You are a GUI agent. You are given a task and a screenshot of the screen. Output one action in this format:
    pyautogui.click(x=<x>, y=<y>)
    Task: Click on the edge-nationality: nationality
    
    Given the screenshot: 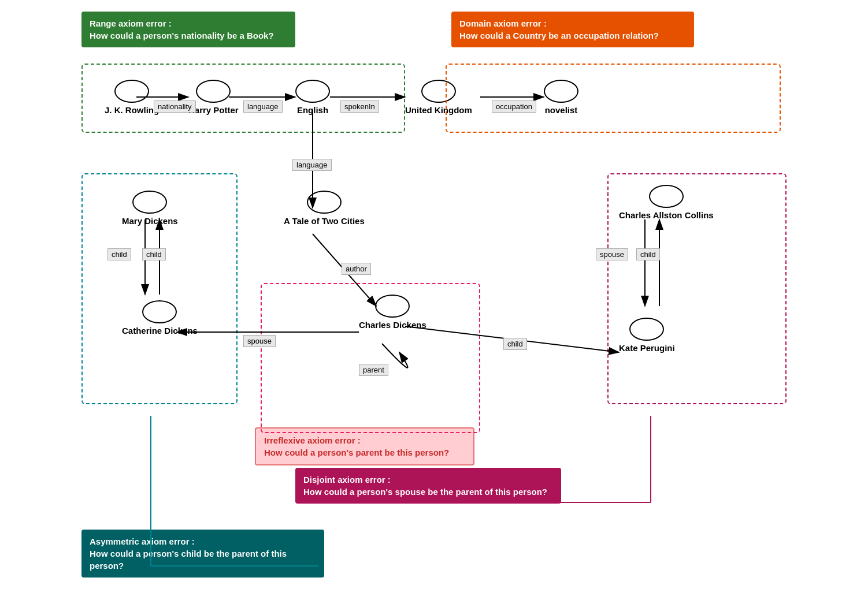 What is the action you would take?
    pyautogui.click(x=175, y=106)
    